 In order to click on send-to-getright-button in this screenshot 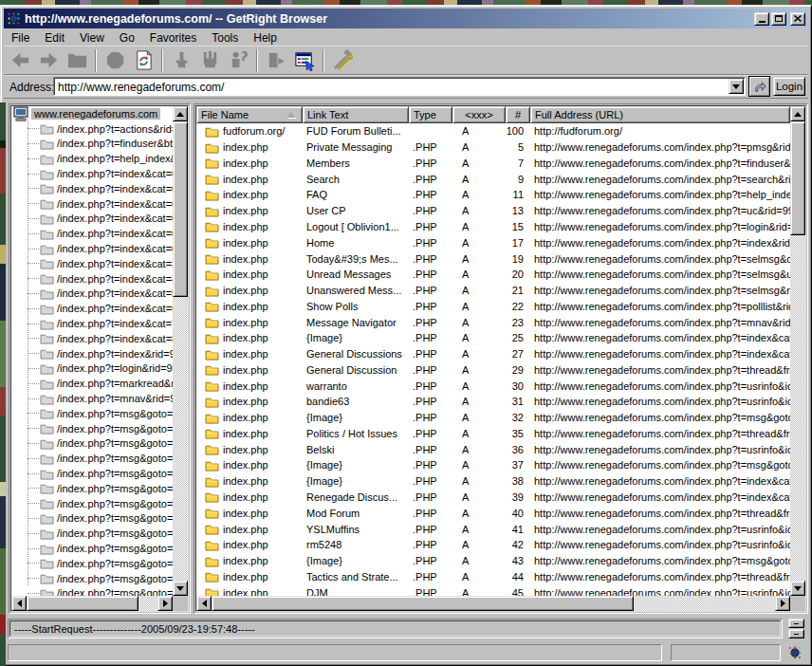, I will do `click(276, 61)`.